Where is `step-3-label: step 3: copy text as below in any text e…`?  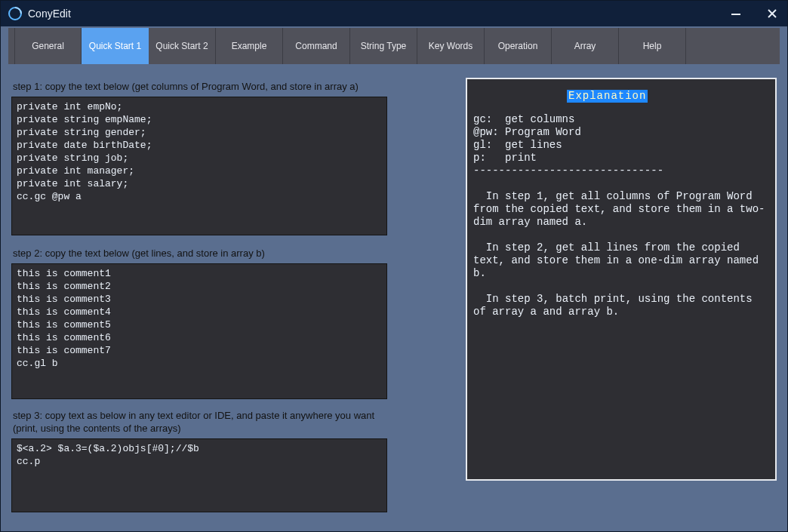 step-3-label: step 3: copy text as below in any text e… is located at coordinates (200, 423).